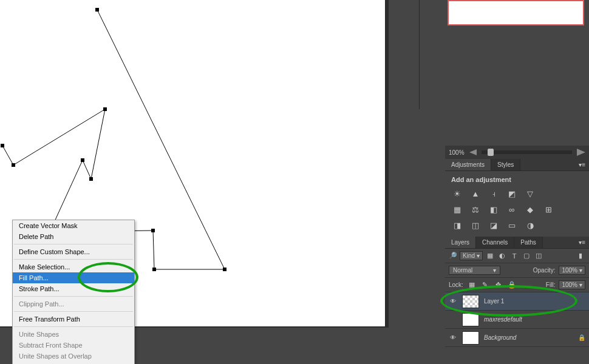 The image size is (589, 364). What do you see at coordinates (517, 320) in the screenshot?
I see `layer-row: maxresdefault` at bounding box center [517, 320].